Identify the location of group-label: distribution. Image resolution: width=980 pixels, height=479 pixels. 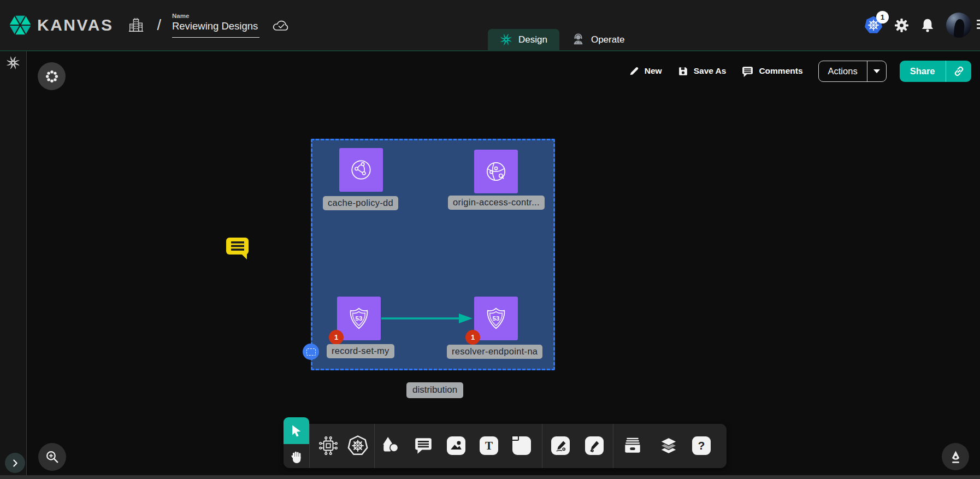
(435, 390).